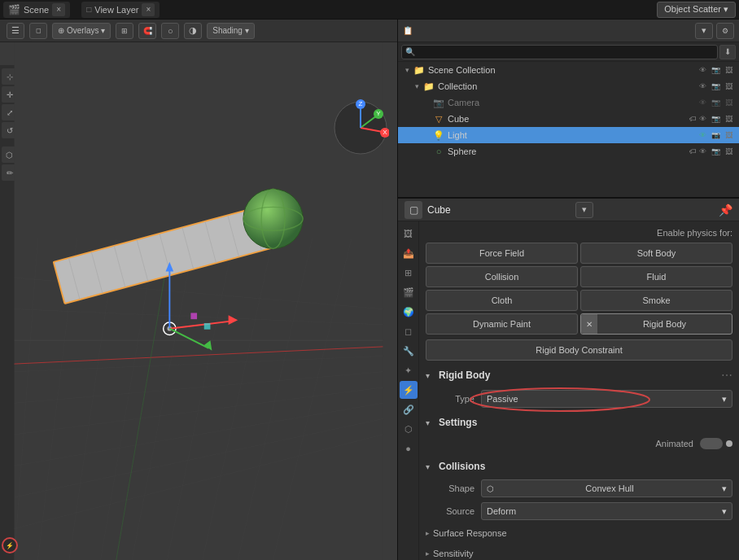 The width and height of the screenshot is (739, 560). Describe the element at coordinates (501, 253) in the screenshot. I see `force-field-btn: Force Field` at that location.